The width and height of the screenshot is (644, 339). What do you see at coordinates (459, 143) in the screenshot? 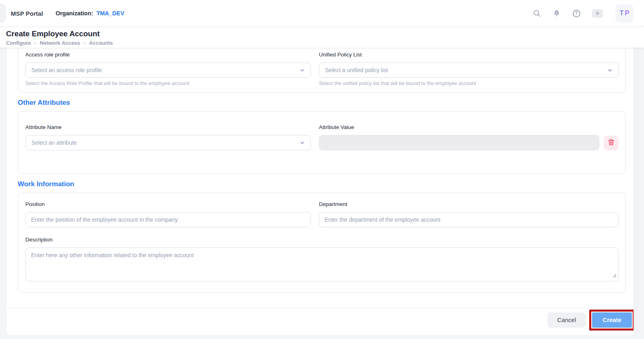
I see `attribute-value-input` at bounding box center [459, 143].